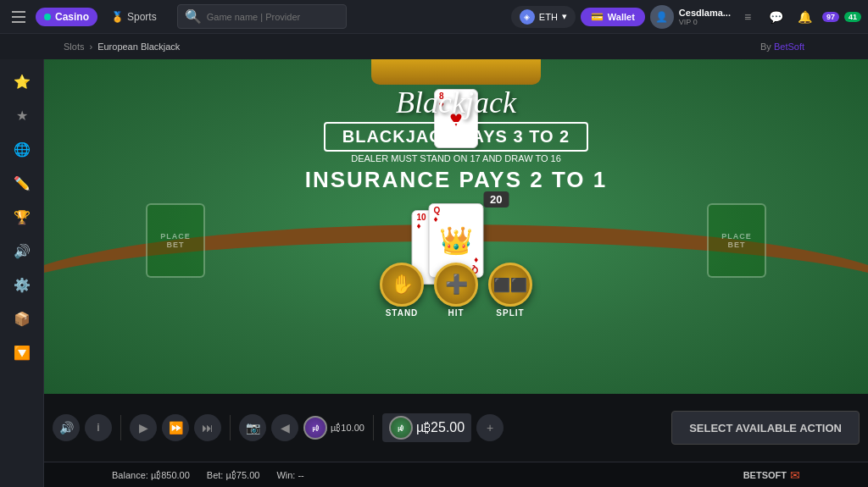 The width and height of the screenshot is (868, 487). Describe the element at coordinates (565, 17) in the screenshot. I see `eth-dropdown-icon: ▾` at that location.